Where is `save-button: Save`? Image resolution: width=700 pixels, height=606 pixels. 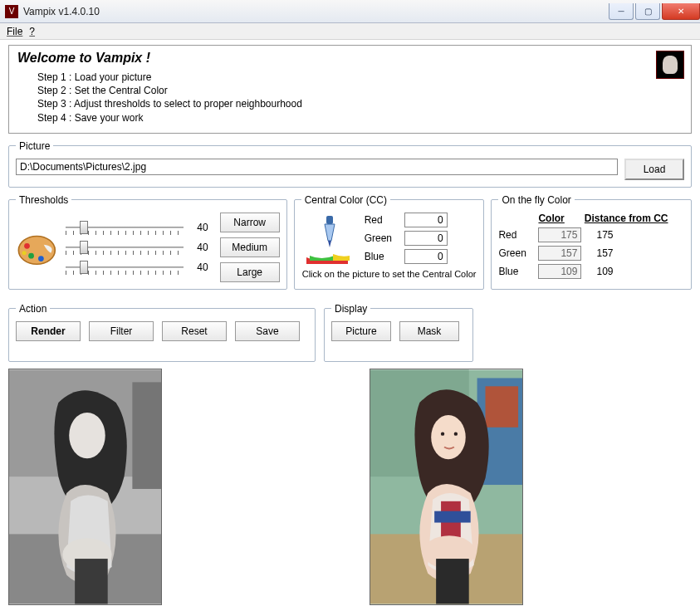
save-button: Save is located at coordinates (267, 331).